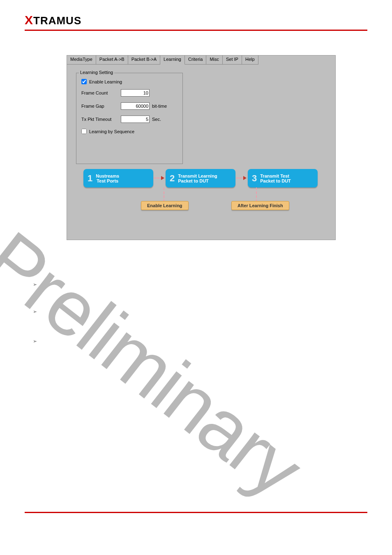 This screenshot has height=555, width=392. Describe the element at coordinates (159, 106) in the screenshot. I see `frame-gap-unit: bit-time` at that location.